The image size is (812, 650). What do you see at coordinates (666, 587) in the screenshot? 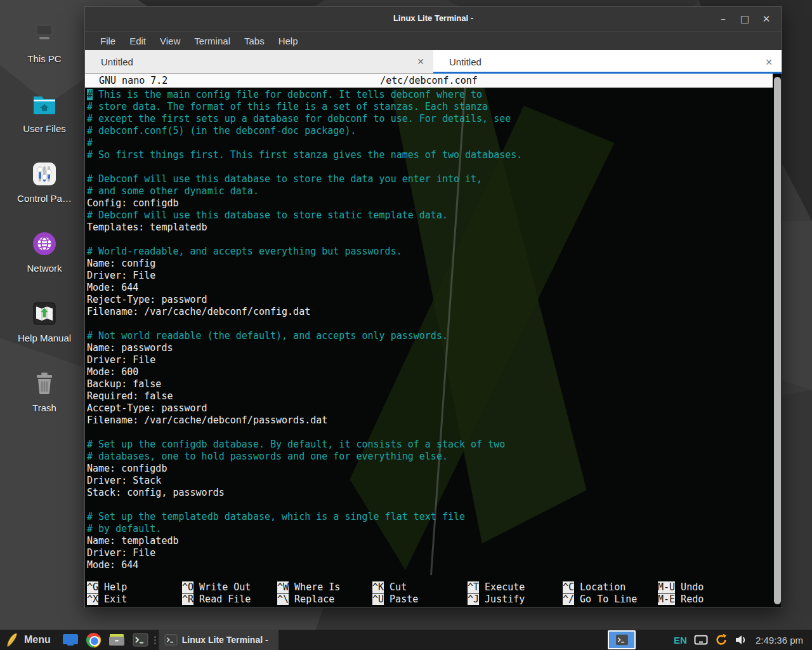
I see `shortcut-key: M-U` at bounding box center [666, 587].